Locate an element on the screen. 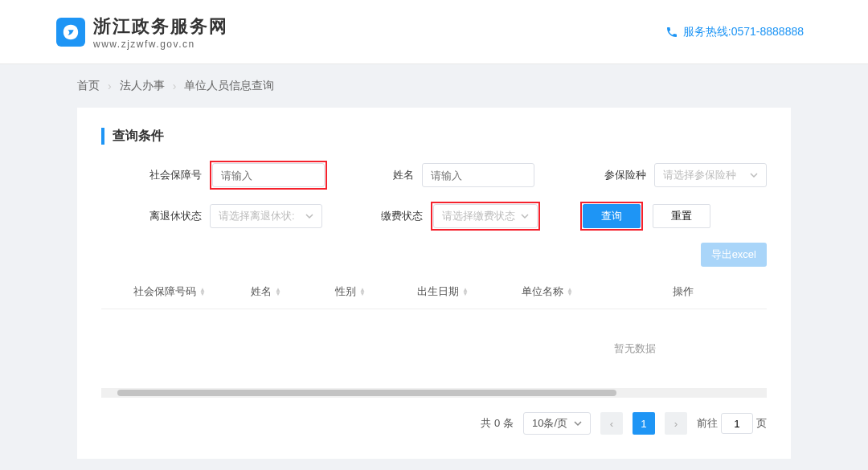 This screenshot has width=868, height=470. table-header: 社会保障号码▲▼ 姓名▲▼ 性别▲▼ 出生日期▲▼ 单位名称▲▼ 操作 is located at coordinates (434, 292).